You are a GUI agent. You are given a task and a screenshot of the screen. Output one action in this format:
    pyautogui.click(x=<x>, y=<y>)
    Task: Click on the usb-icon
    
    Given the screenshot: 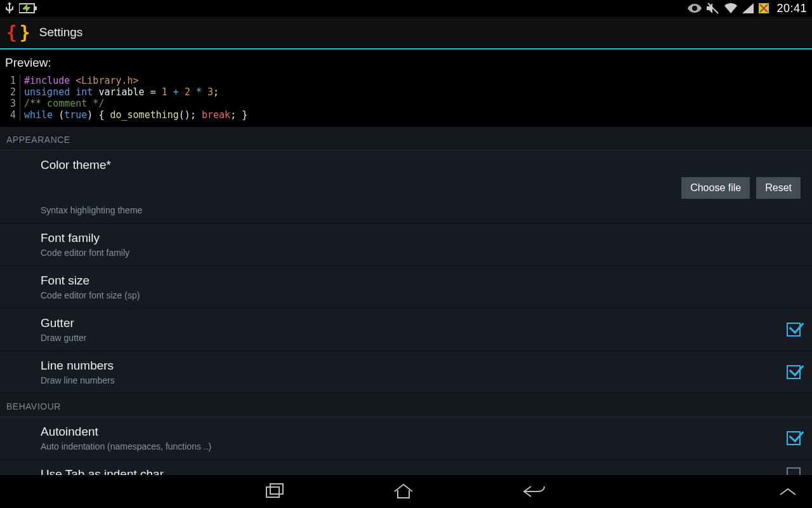 What is the action you would take?
    pyautogui.click(x=10, y=8)
    